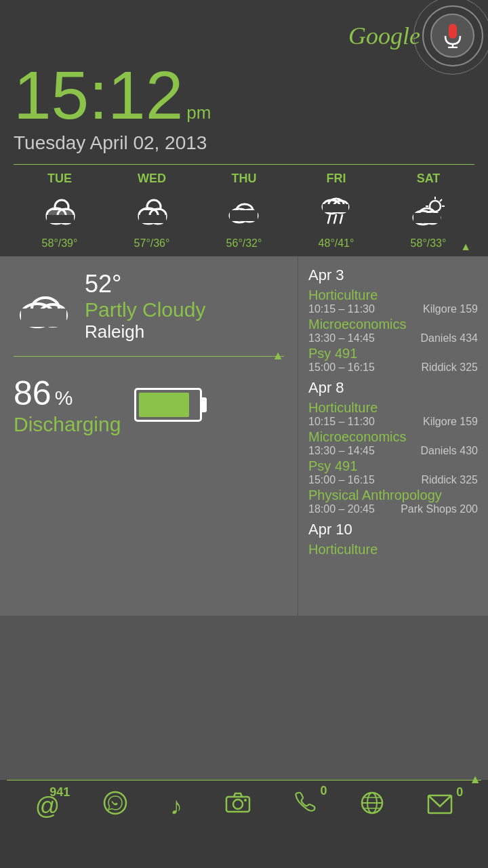 This screenshot has width=488, height=868. I want to click on weather-expand-arrow: ▲, so click(278, 355).